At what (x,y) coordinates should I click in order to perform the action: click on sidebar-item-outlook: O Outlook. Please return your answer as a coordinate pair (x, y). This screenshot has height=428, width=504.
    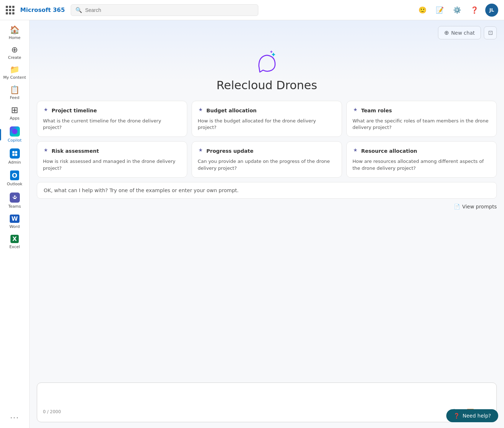
    Looking at the image, I should click on (14, 178).